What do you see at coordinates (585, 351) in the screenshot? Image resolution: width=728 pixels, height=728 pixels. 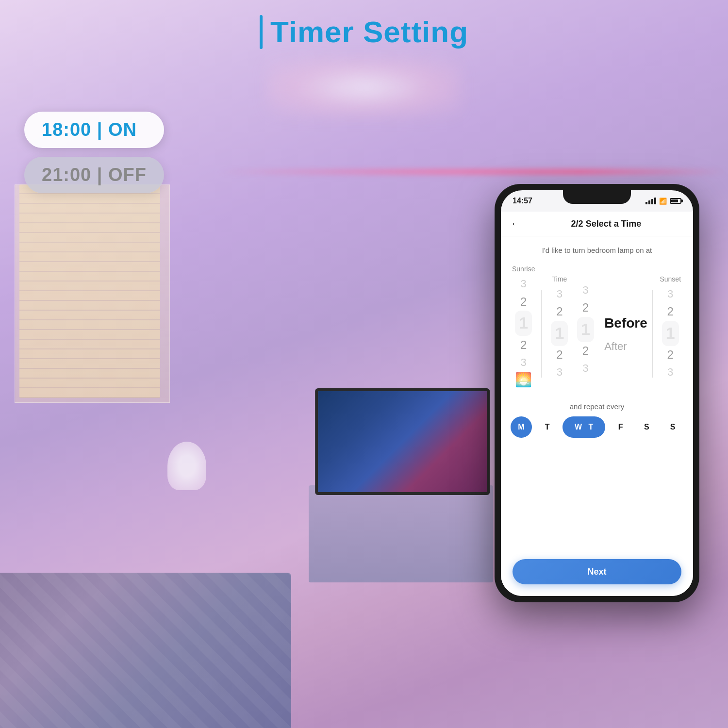 I see `min-item-2b: 2` at bounding box center [585, 351].